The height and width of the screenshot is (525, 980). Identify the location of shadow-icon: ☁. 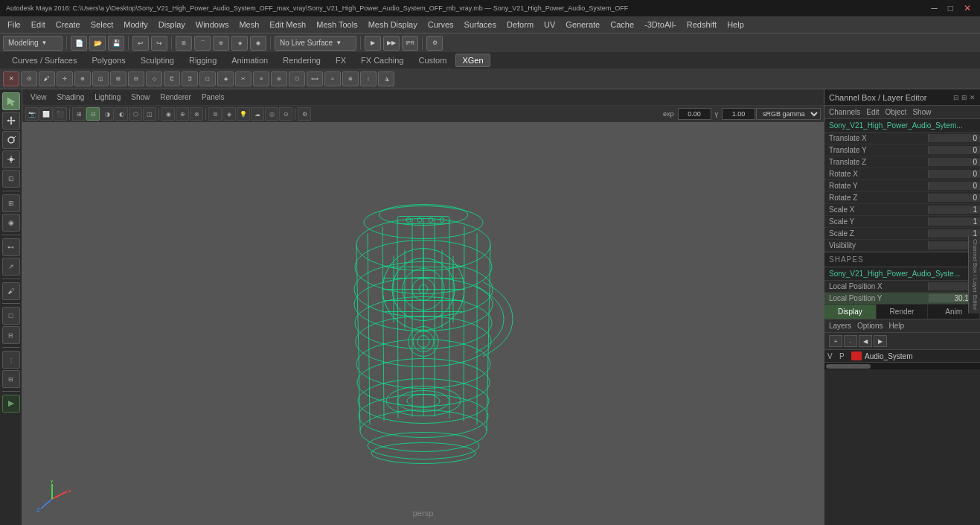
(257, 114).